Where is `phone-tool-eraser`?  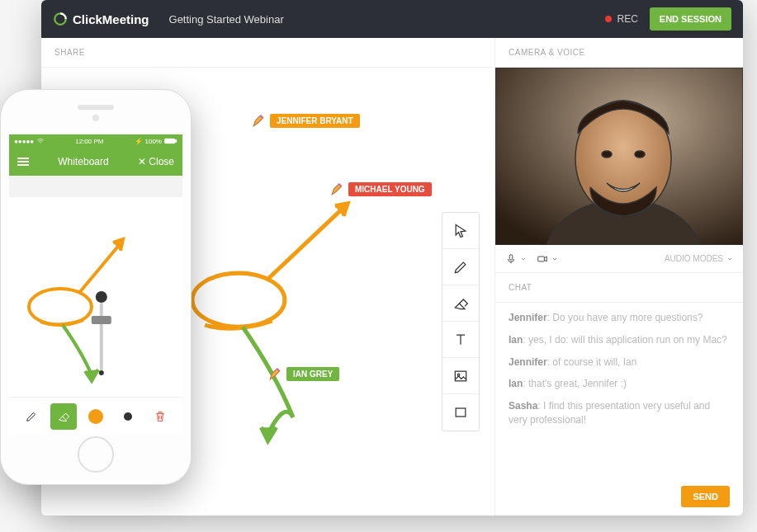
phone-tool-eraser is located at coordinates (64, 417).